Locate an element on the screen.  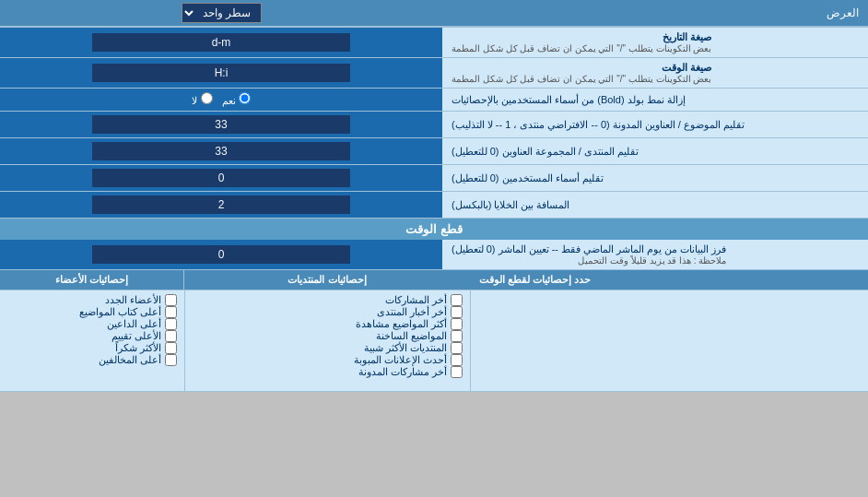
stats-section-header: حدد إحصائيات لقطع الوقت is located at coordinates (669, 280).